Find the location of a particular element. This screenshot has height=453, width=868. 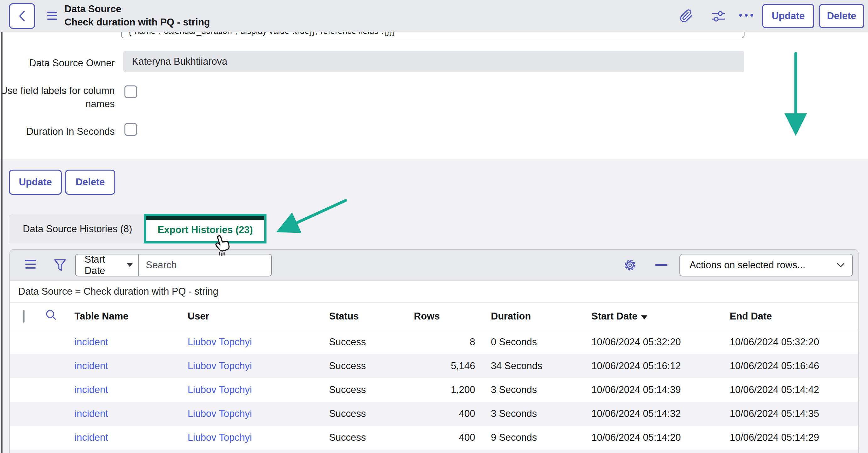

active-tab-indicator is located at coordinates (205, 218).